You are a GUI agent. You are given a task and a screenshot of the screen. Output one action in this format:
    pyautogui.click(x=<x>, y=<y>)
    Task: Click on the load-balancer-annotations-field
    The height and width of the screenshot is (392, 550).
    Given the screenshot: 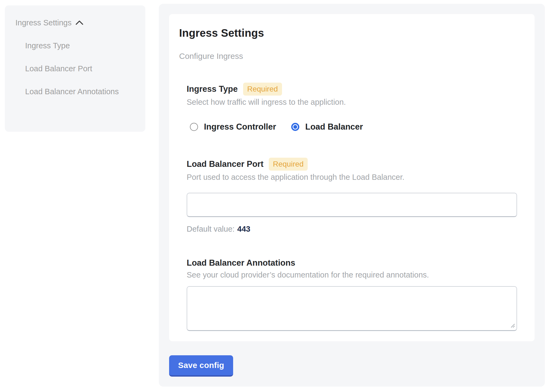 What is the action you would take?
    pyautogui.click(x=352, y=309)
    